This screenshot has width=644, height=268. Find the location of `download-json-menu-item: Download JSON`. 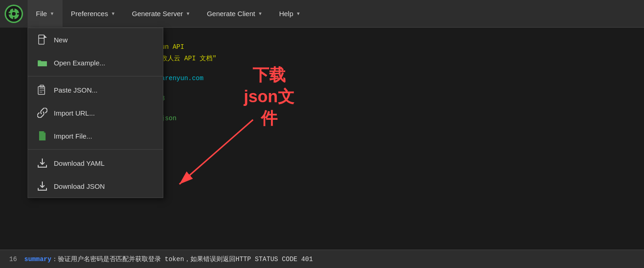

download-json-menu-item: Download JSON is located at coordinates (96, 186).